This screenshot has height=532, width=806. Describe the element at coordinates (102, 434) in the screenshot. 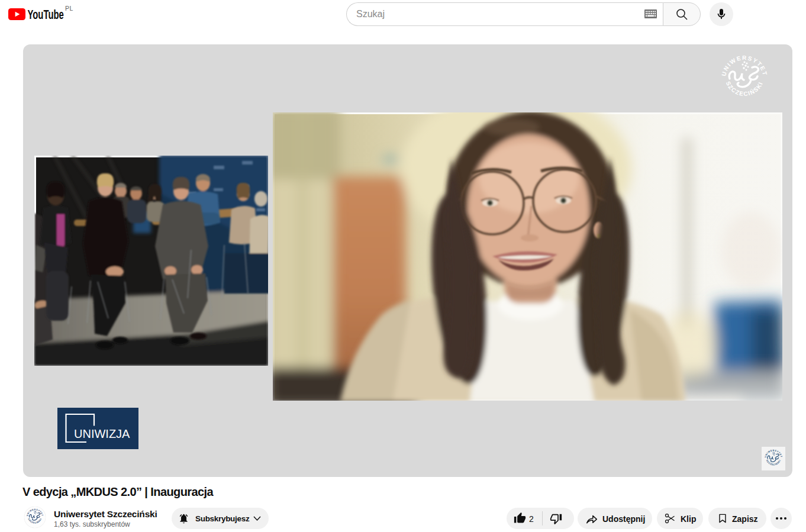

I see `svg-text: UNIWIZJA` at that location.